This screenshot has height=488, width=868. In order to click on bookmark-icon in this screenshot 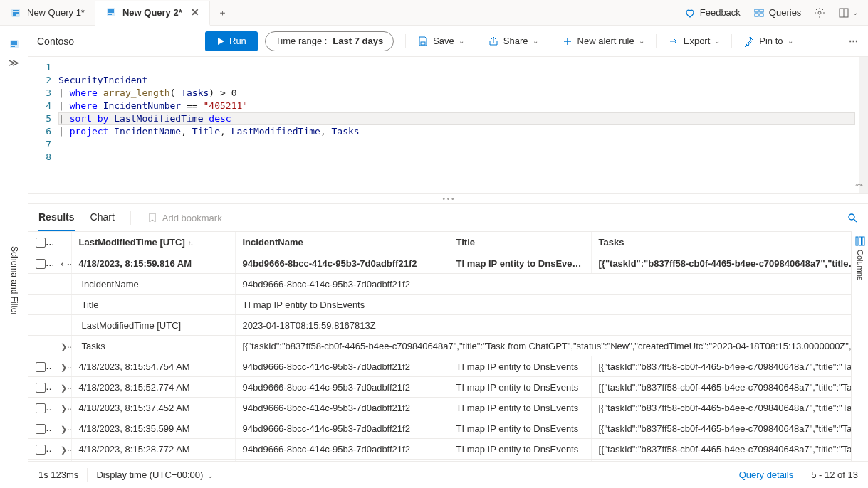, I will do `click(152, 218)`.